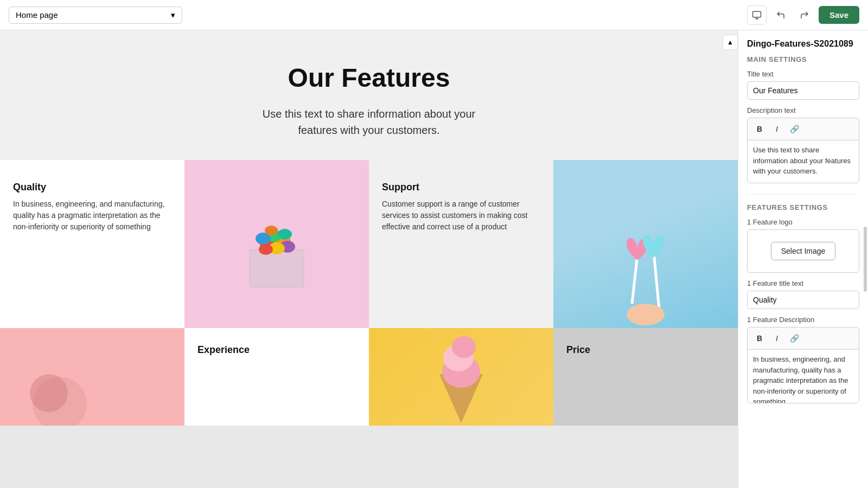  Describe the element at coordinates (865, 259) in the screenshot. I see `scrollbar` at that location.